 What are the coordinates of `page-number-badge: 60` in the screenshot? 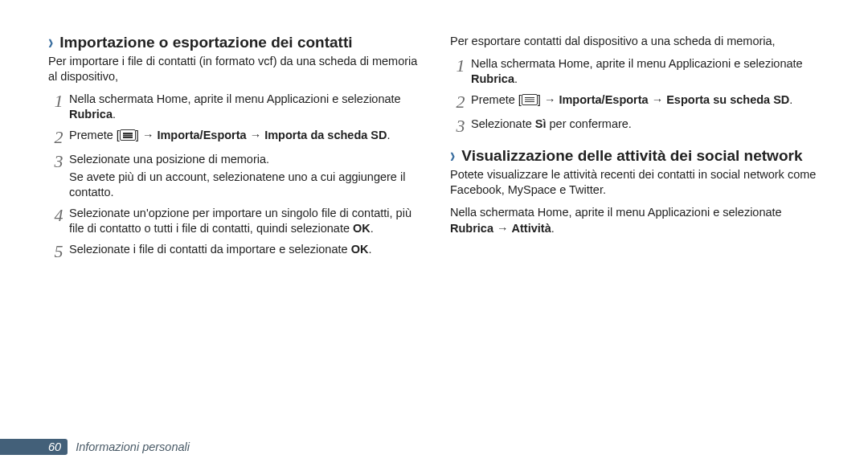 It's located at (34, 447).